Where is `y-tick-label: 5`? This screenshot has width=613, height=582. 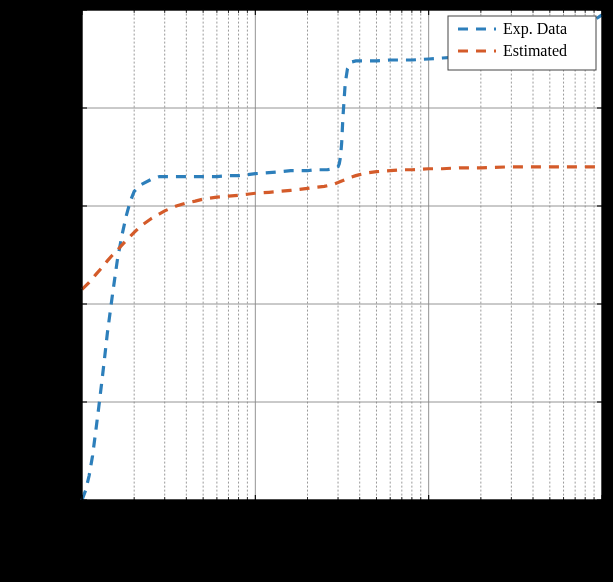
y-tick-label: 5 is located at coordinates (68, 10).